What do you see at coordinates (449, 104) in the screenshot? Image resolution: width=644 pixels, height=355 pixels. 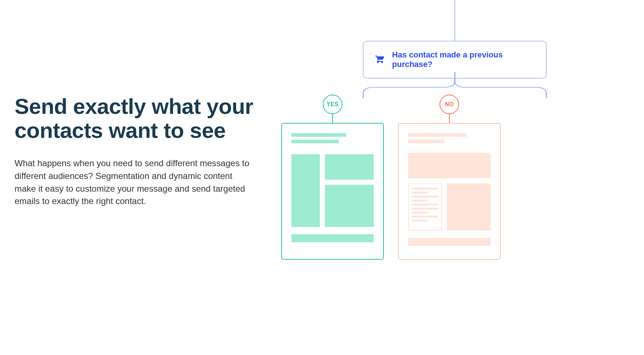 I see `branch-badge-no: NO` at bounding box center [449, 104].